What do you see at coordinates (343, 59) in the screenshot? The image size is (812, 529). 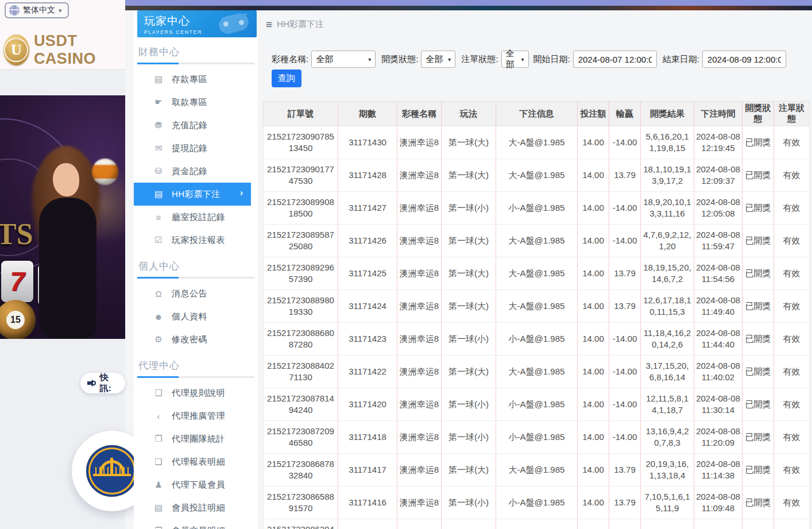 I see `lottery-select: 全部▾` at bounding box center [343, 59].